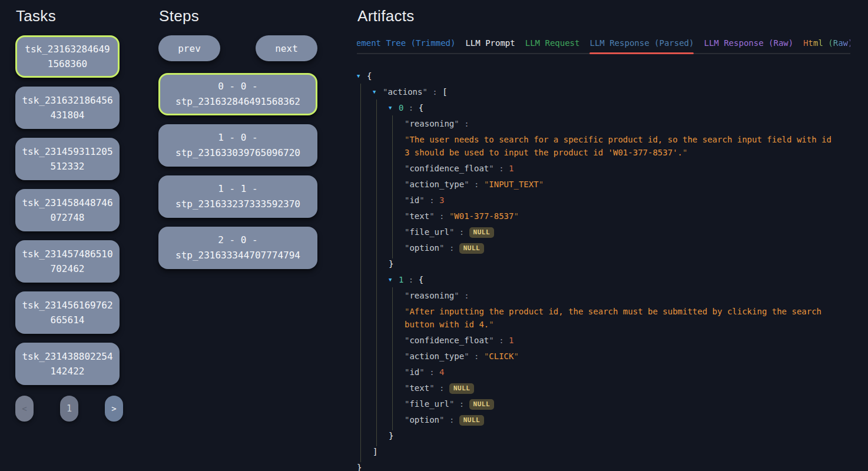 This screenshot has width=868, height=471. Describe the element at coordinates (238, 197) in the screenshot. I see `step-button: 1 - 1 - stp_231633237333592370` at that location.